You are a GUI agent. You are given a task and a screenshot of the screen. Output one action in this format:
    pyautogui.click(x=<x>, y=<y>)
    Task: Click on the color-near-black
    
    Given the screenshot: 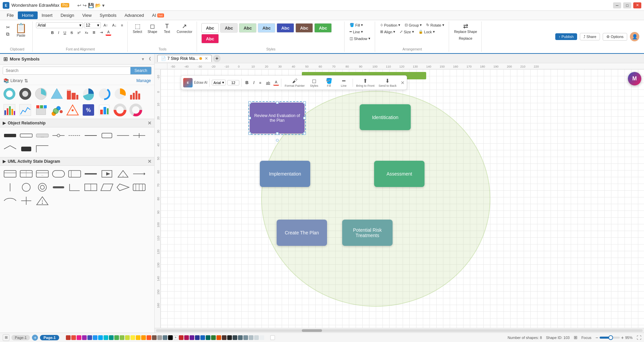 What is the action you would take?
    pyautogui.click(x=230, y=338)
    